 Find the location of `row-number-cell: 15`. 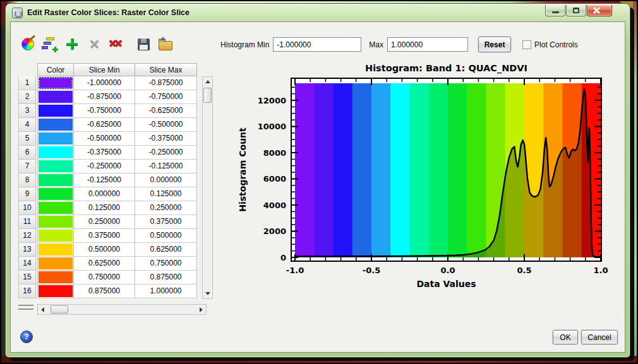

row-number-cell: 15 is located at coordinates (27, 278).